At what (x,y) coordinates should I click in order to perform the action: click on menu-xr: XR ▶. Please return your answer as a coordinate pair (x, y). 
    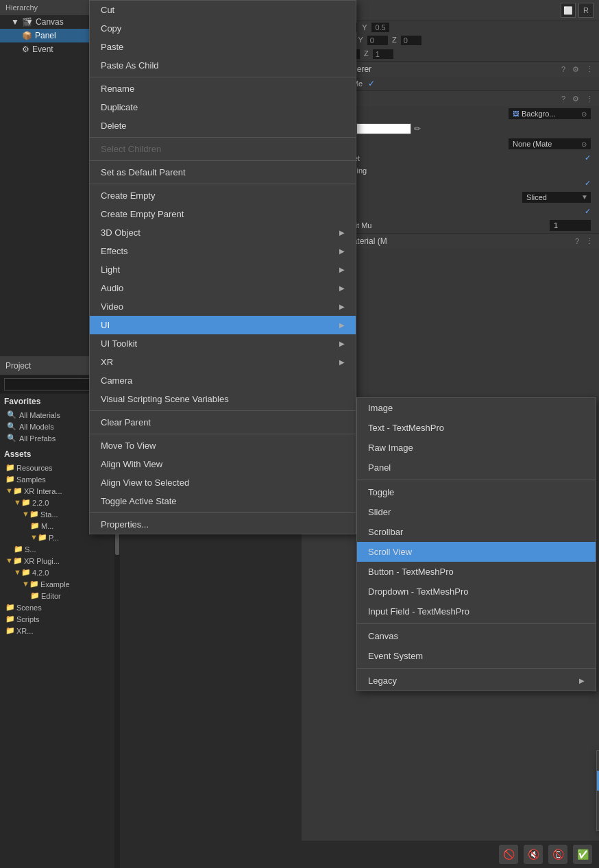
    Looking at the image, I should click on (223, 362).